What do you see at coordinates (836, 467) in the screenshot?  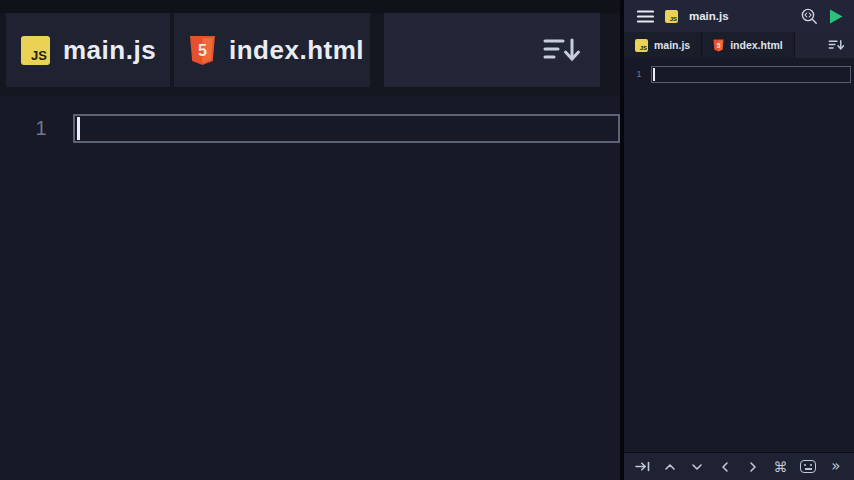 I see `more-actions-icon: »` at bounding box center [836, 467].